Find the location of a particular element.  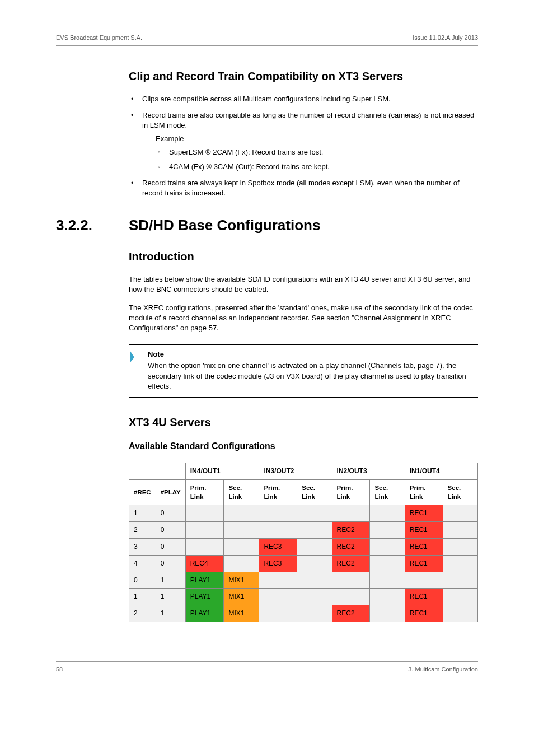

th-play: #PLAY is located at coordinates (170, 493).